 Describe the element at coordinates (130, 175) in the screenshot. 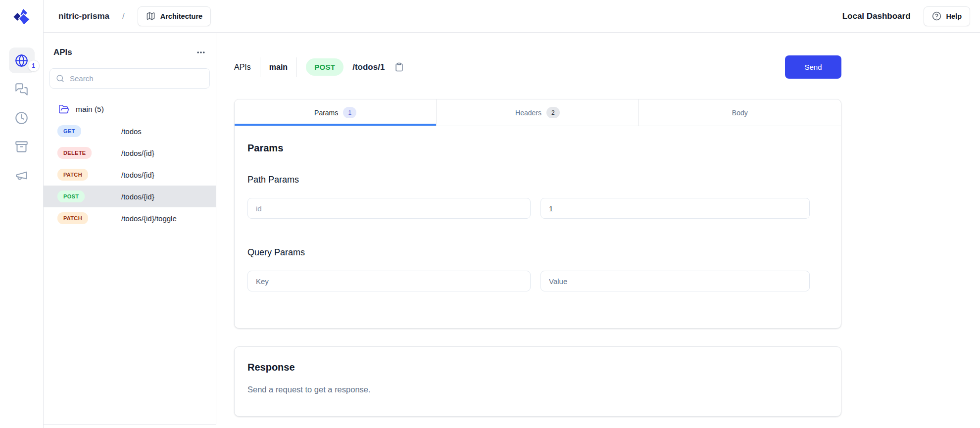

I see `endpoint-item-patch-todo: PATCH /todos/{id}` at that location.